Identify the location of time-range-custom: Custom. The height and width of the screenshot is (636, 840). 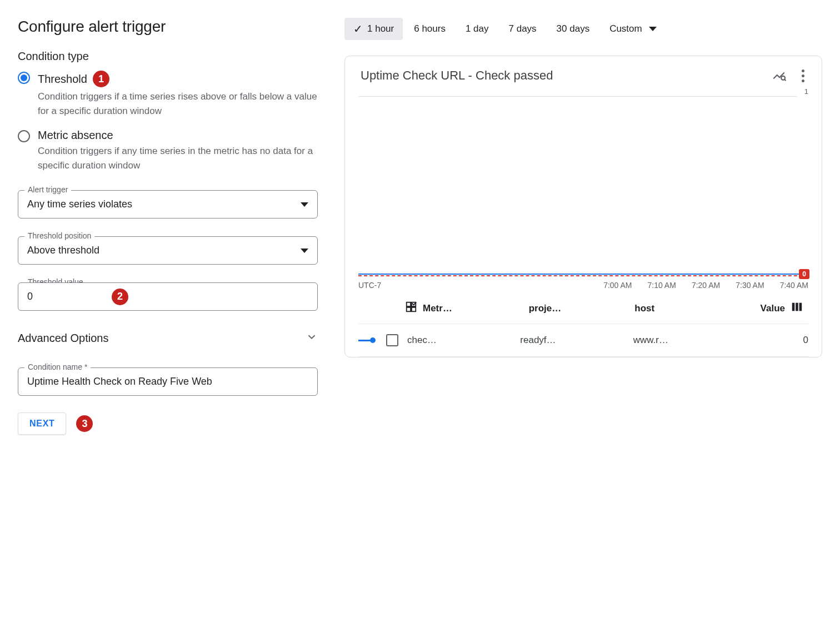
(633, 29).